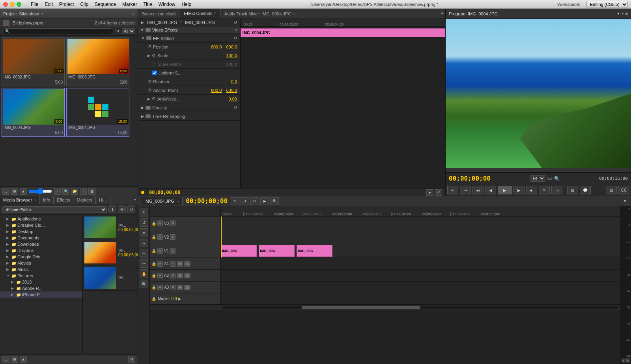  What do you see at coordinates (233, 99) in the screenshot?
I see `anti-flicker-value: 0.00` at bounding box center [233, 99].